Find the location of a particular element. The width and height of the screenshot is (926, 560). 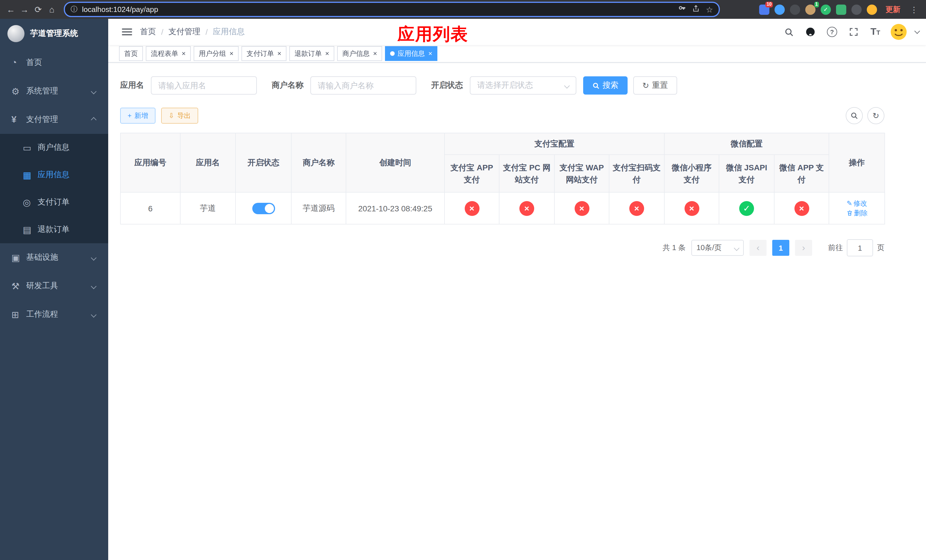

ext-puzzle-icon is located at coordinates (856, 9).